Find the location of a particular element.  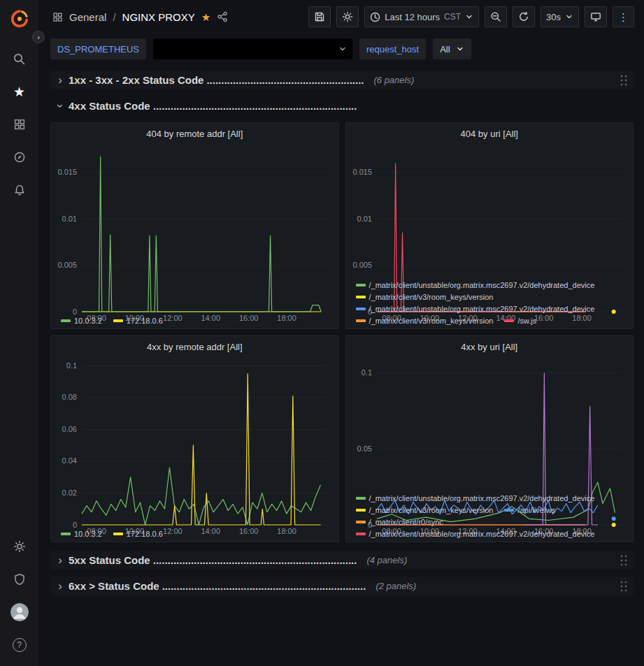

datasource-variable-label: DS_PROMETHEUS is located at coordinates (98, 49).